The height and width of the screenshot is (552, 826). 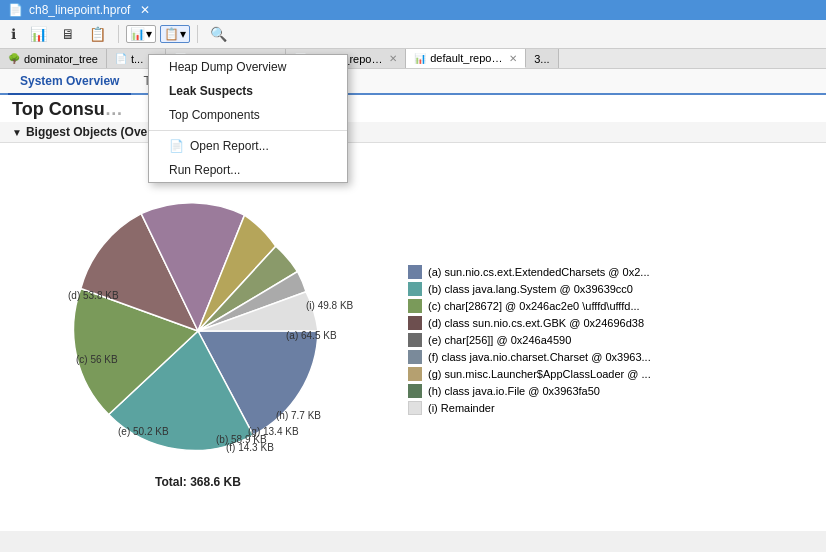 I want to click on legend-color-c, so click(x=415, y=306).